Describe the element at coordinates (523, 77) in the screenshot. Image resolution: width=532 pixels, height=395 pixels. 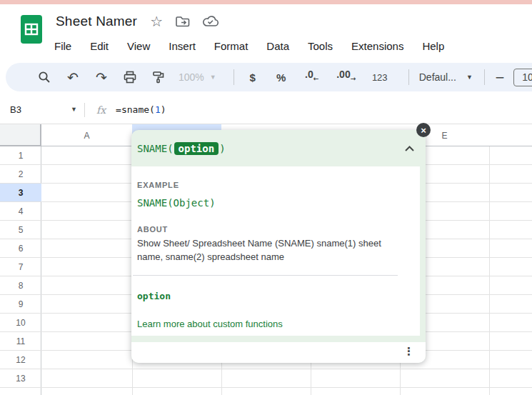
I see `font-size-input: 10` at that location.